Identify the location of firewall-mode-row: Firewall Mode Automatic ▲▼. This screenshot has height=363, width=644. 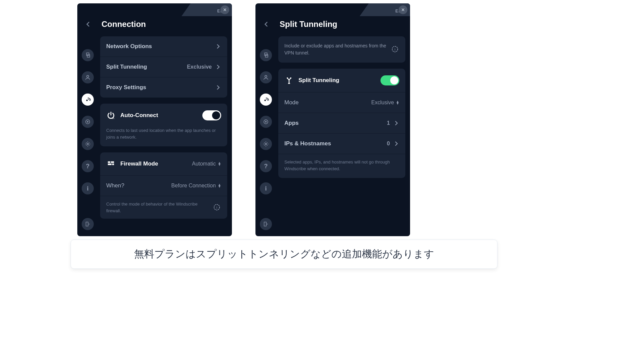
(164, 164).